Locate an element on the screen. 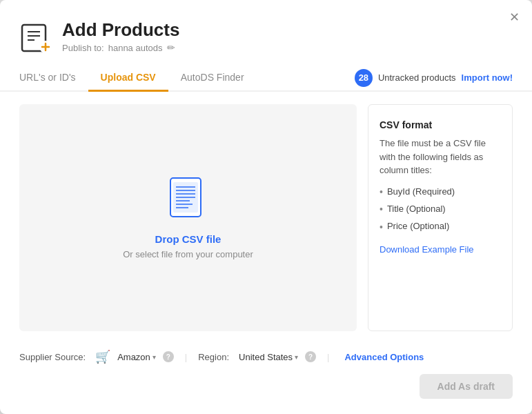 Image resolution: width=532 pixels, height=414 pixels. csv-format-title: CSV format is located at coordinates (440, 125).